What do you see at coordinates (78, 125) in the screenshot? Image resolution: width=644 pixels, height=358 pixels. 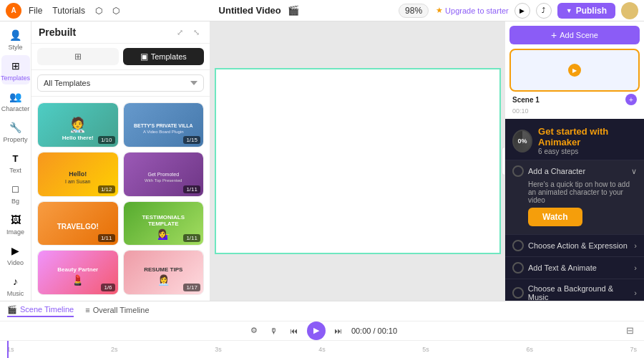 I see `template-card: 🧑‍⚕️ Hello there! 1/10` at bounding box center [78, 125].